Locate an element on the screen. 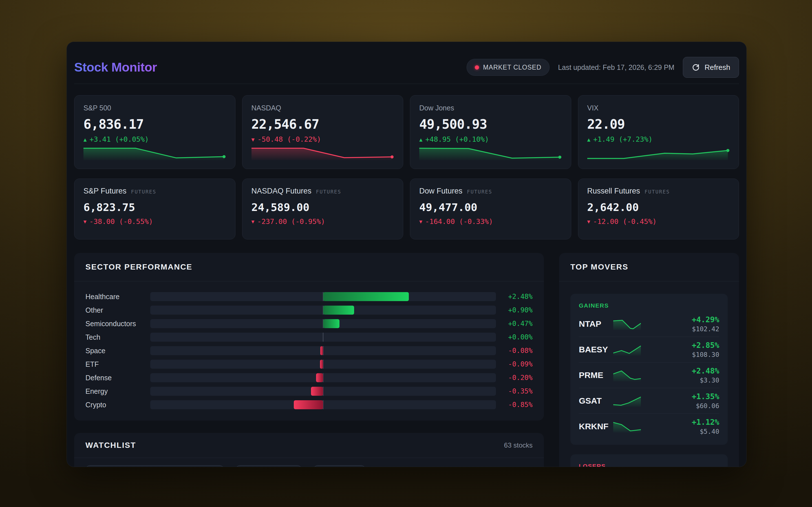  futures-card-dow: Dow Futures FUTURES 49,477.00 ▼ -164.00 … is located at coordinates (491, 209).